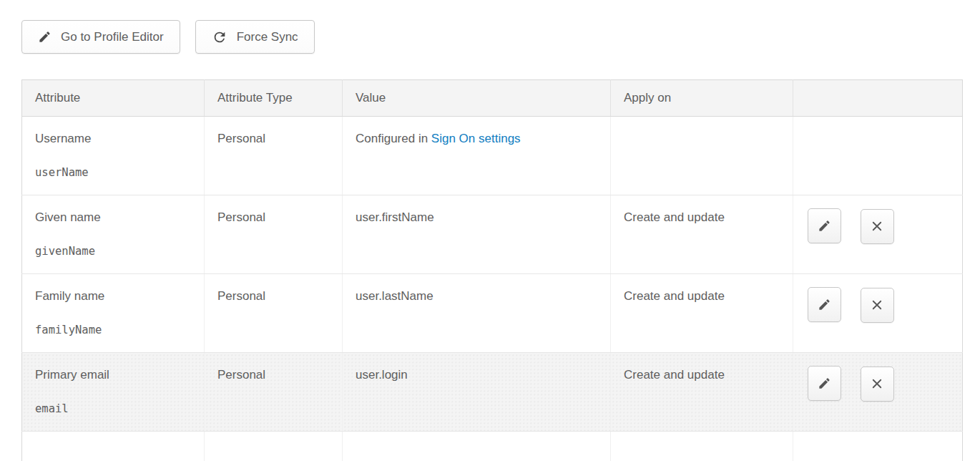 The image size is (980, 461). I want to click on go-to-profile-editor-button: Go to Profile Editor, so click(101, 37).